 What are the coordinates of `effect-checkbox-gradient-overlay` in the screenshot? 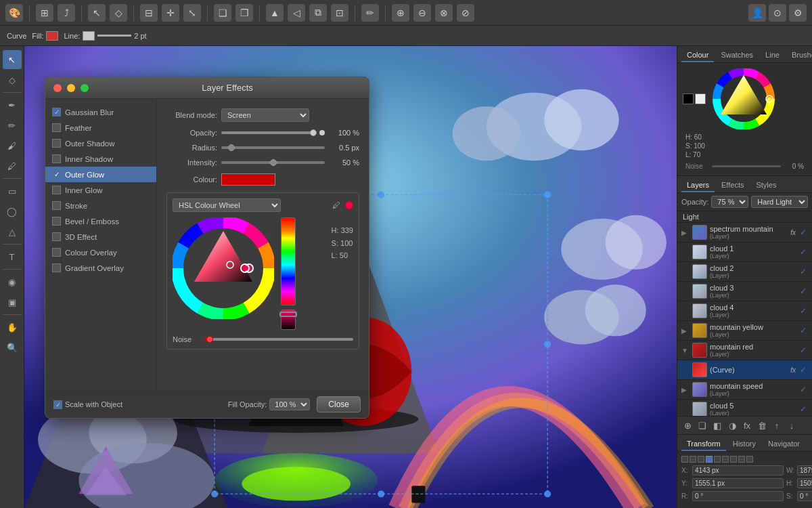 It's located at (57, 268).